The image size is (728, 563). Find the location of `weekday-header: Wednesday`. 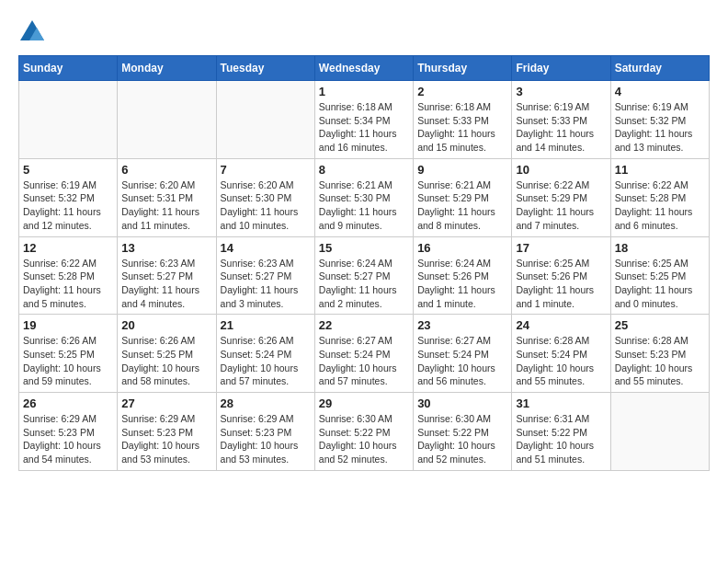

weekday-header: Wednesday is located at coordinates (364, 68).